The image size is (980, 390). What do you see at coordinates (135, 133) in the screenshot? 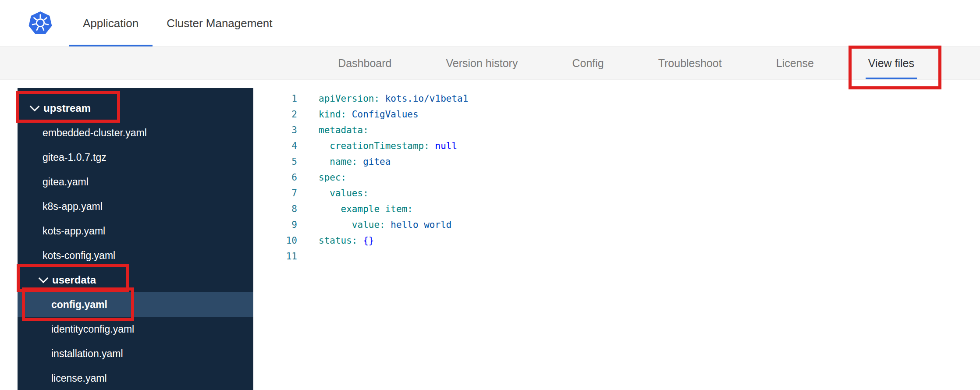
I see `tree-item-embedded-cluster-yaml: embedded-cluster.yaml` at bounding box center [135, 133].